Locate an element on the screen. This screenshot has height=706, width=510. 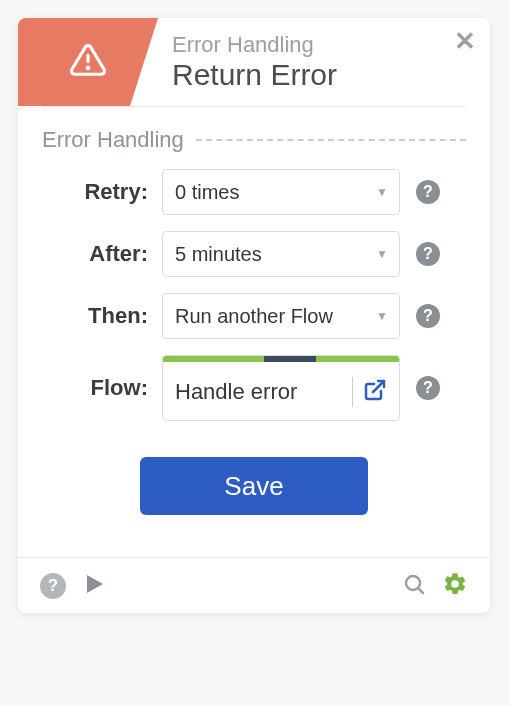
run-button is located at coordinates (94, 586).